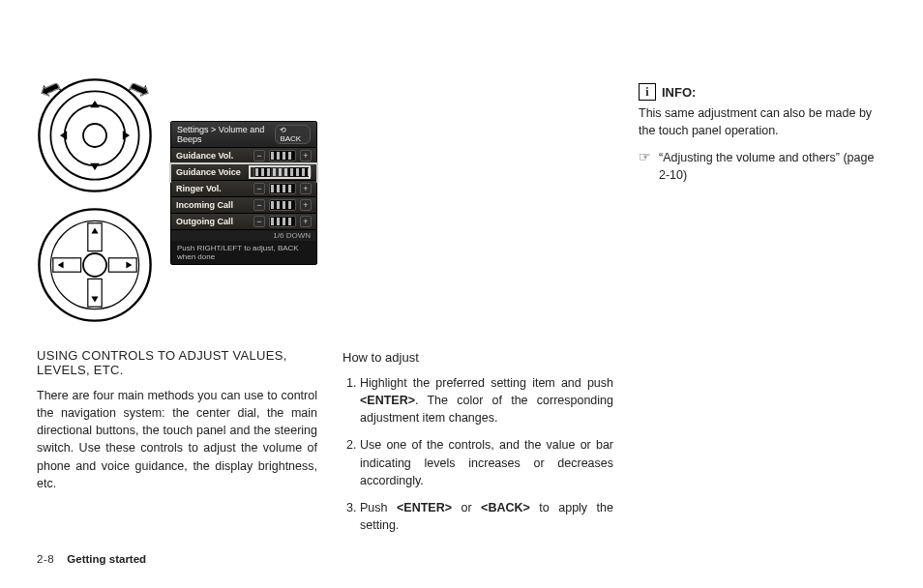 This screenshot has height=588, width=923. I want to click on screen-row: Outgoing Call − +, so click(244, 222).